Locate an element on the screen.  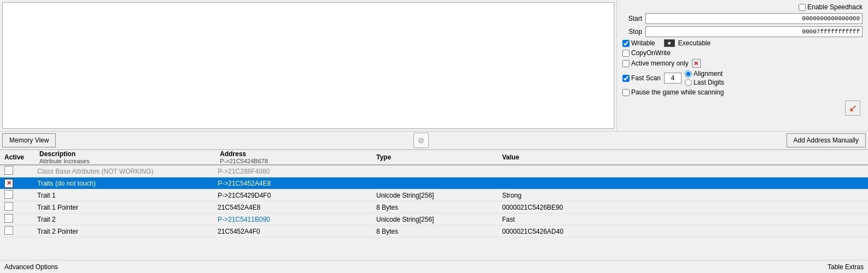
alignment-label: Alignment is located at coordinates (708, 74).